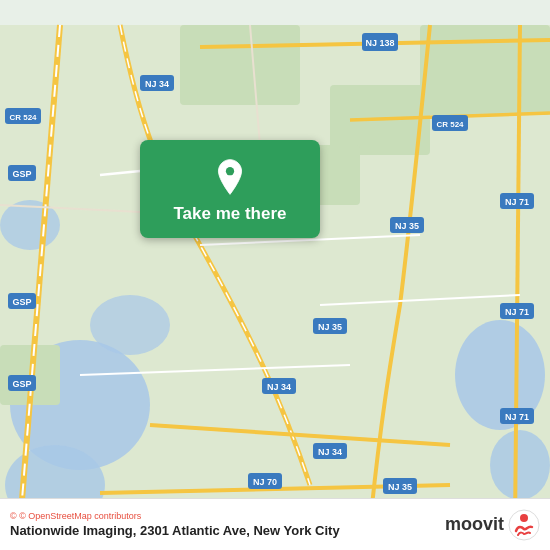  Describe the element at coordinates (14, 516) in the screenshot. I see `copyright-icon: ©` at that location.